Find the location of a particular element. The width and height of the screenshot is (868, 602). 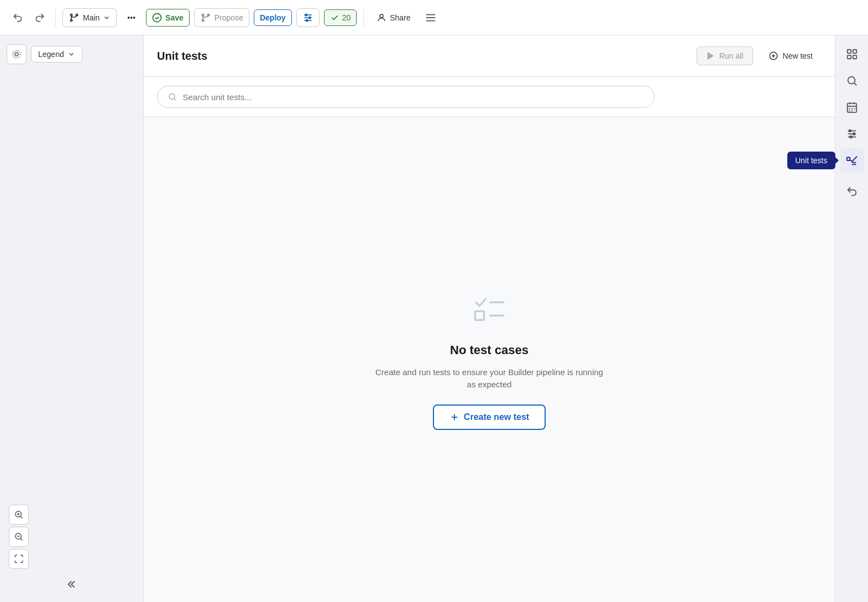

unit-tests-header: Unit tests Run all New test is located at coordinates (489, 56).